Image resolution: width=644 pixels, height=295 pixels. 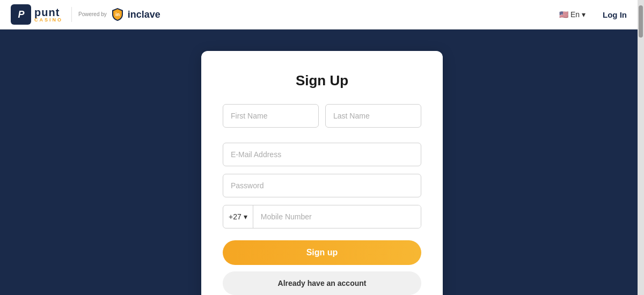 What do you see at coordinates (48, 12) in the screenshot?
I see `punt-brand-name: punt` at bounding box center [48, 12].